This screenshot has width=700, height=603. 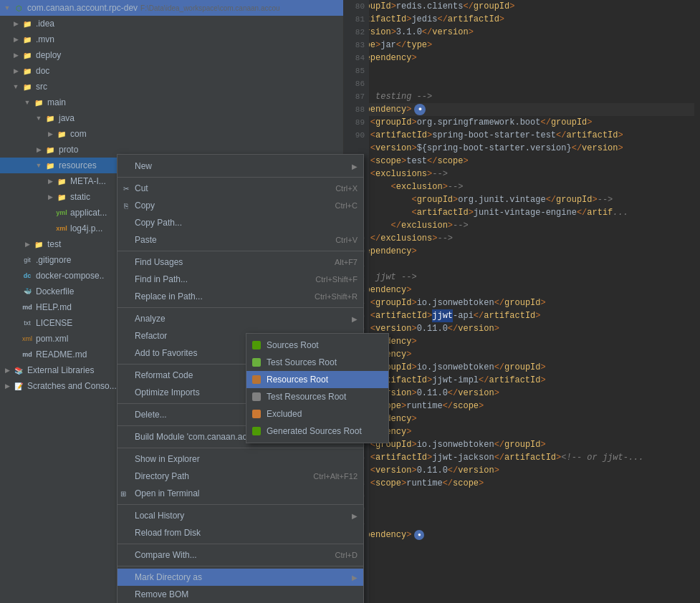 I want to click on tree-item-doc: ▶ 📁 doc, so click(x=172, y=71).